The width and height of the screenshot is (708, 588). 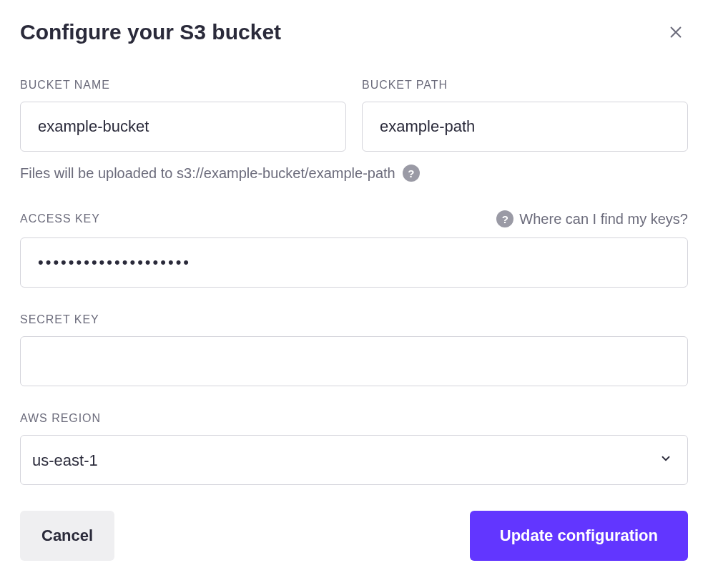 What do you see at coordinates (354, 460) in the screenshot?
I see `aws-region-select-wrap: us-east-1` at bounding box center [354, 460].